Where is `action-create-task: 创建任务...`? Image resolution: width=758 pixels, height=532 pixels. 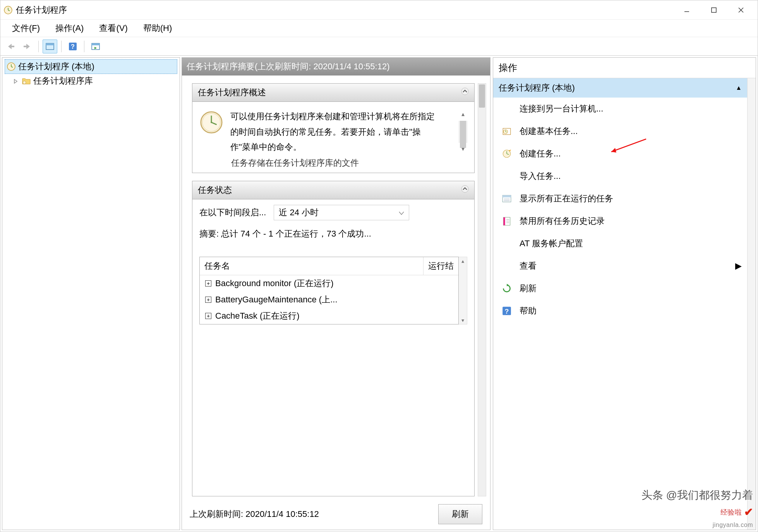
action-create-task: 创建任务... is located at coordinates (620, 154).